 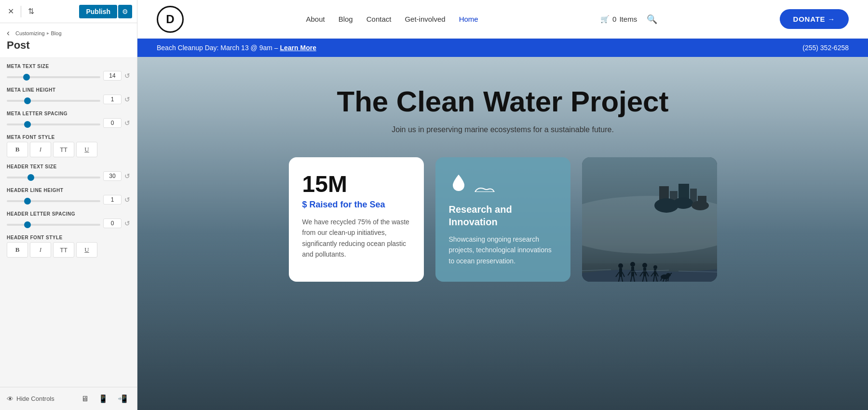 I want to click on header-line-height-reset: ↺, so click(x=127, y=200).